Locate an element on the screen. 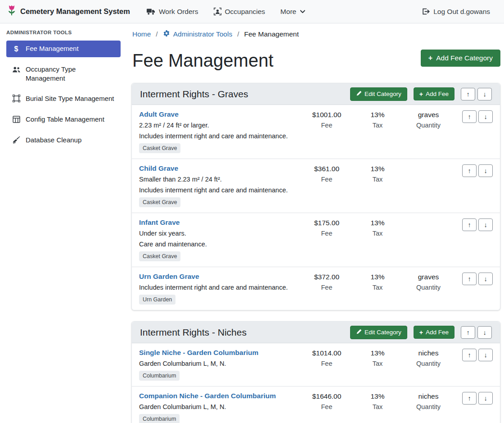  breadcrumb: Home / Administrator Tools / Fee Managem… is located at coordinates (316, 34).